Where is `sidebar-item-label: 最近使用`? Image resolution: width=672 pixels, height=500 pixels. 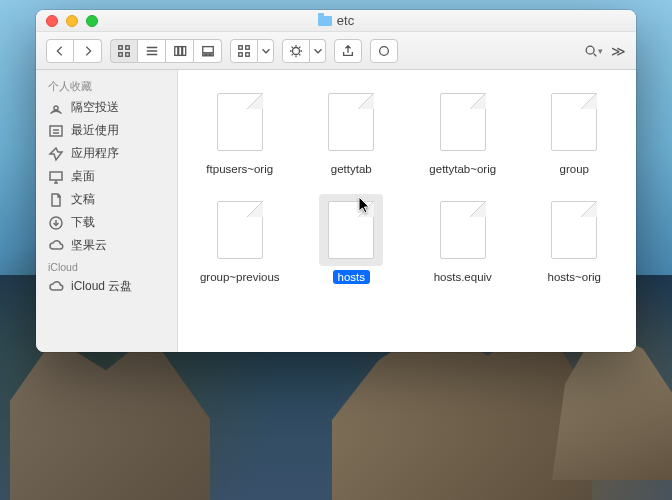 sidebar-item-label: 最近使用 is located at coordinates (95, 130).